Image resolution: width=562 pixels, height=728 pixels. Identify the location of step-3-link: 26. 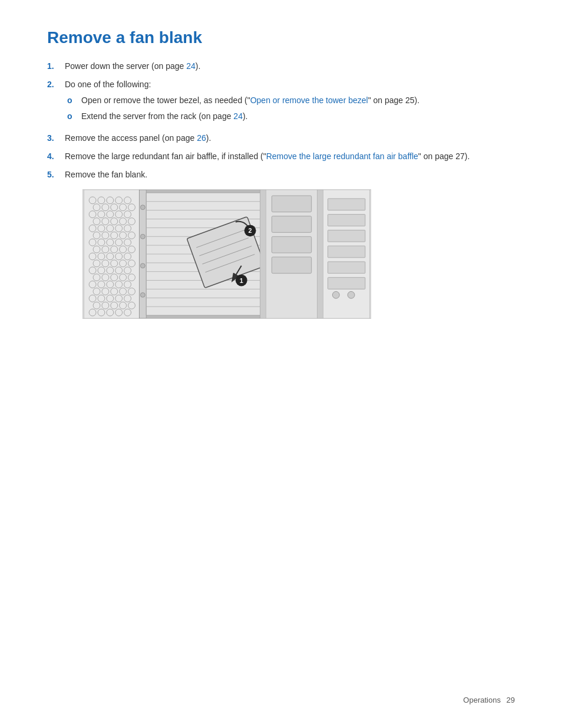
(201, 138).